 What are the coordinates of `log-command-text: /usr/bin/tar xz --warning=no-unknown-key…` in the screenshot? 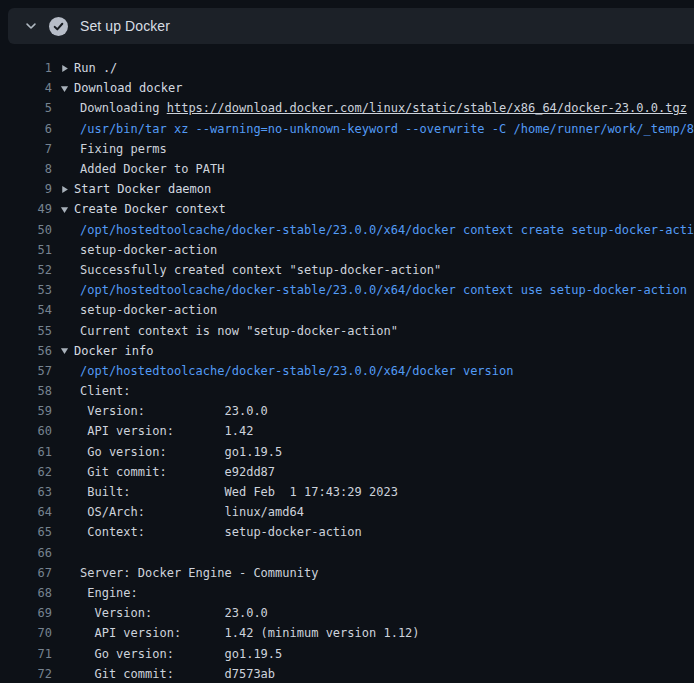 It's located at (387, 129).